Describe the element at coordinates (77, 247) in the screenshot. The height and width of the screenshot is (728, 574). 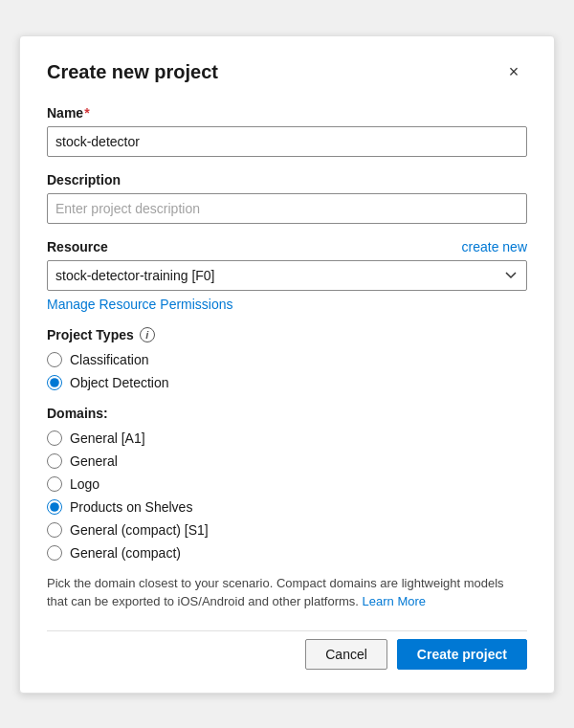
I see `resource-label: Resource` at that location.